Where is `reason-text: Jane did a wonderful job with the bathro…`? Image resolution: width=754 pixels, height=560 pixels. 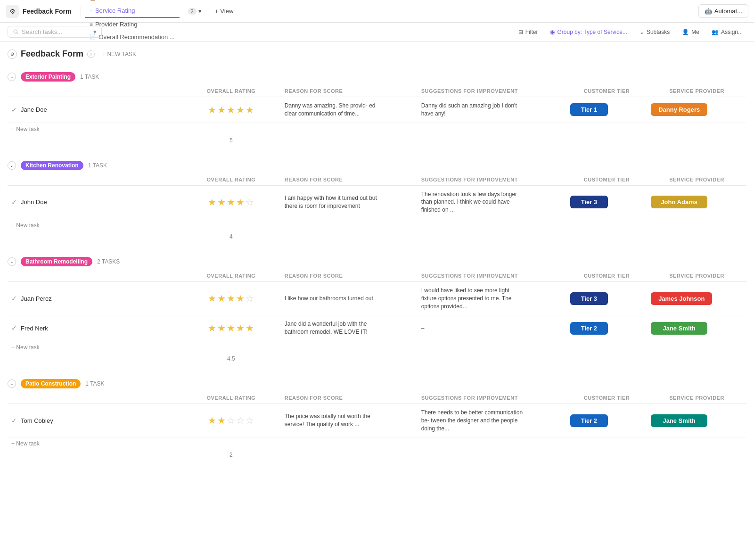
reason-text: Jane did a wonderful job with the bathro… is located at coordinates (332, 328).